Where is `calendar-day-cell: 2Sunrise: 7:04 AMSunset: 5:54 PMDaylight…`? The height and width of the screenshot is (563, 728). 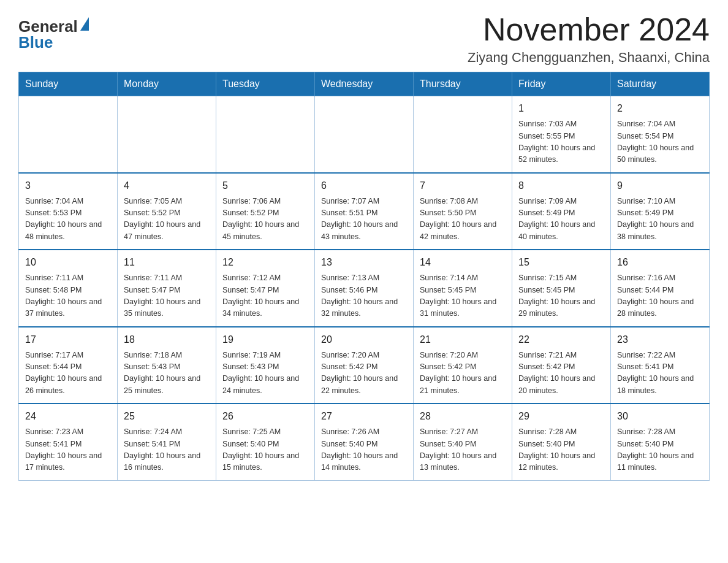 calendar-day-cell: 2Sunrise: 7:04 AMSunset: 5:54 PMDaylight… is located at coordinates (661, 135).